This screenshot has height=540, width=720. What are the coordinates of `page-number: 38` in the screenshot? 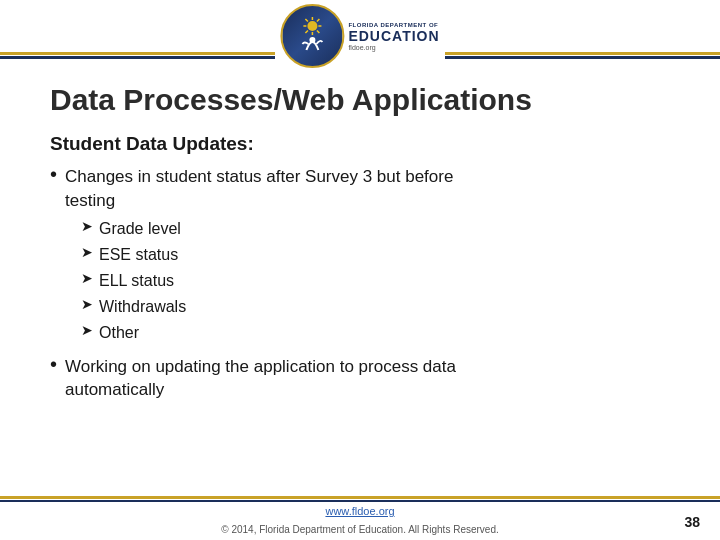 It's located at (692, 522).